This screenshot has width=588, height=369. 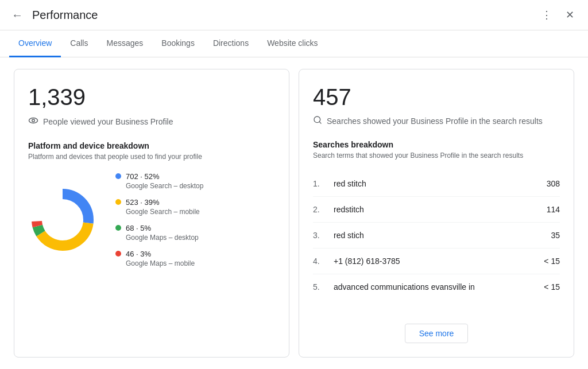 What do you see at coordinates (558, 15) in the screenshot?
I see `header-actions: ⋮ ✕` at bounding box center [558, 15].